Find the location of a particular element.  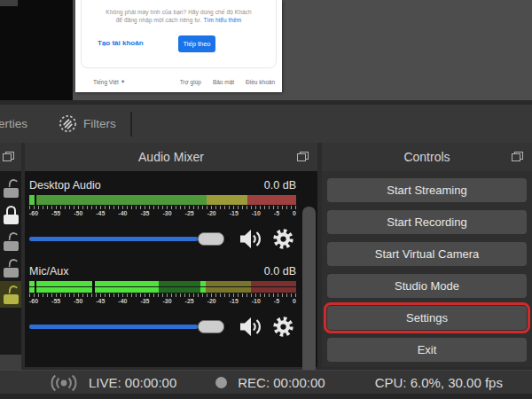

toolbar-separator is located at coordinates (131, 124).